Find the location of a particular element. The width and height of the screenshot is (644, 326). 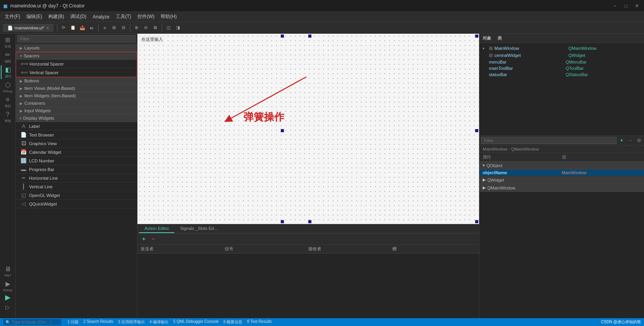

sidebar-item-debug2: ▶ Debug is located at coordinates (8, 286).